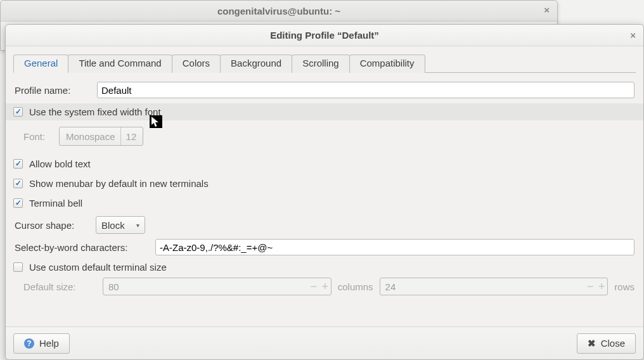 Image resolution: width=644 pixels, height=360 pixels. I want to click on tab-title-and-command: Title and Command, so click(120, 63).